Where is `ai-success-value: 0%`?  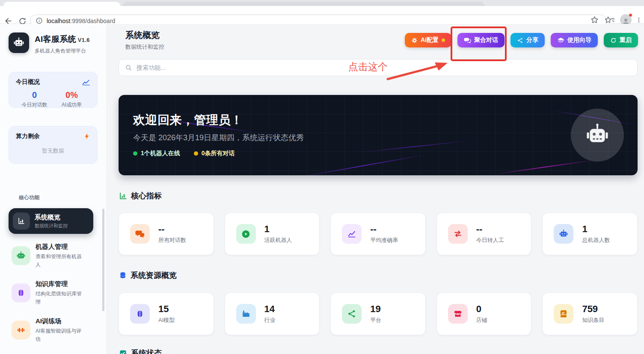
ai-success-value: 0% is located at coordinates (72, 95).